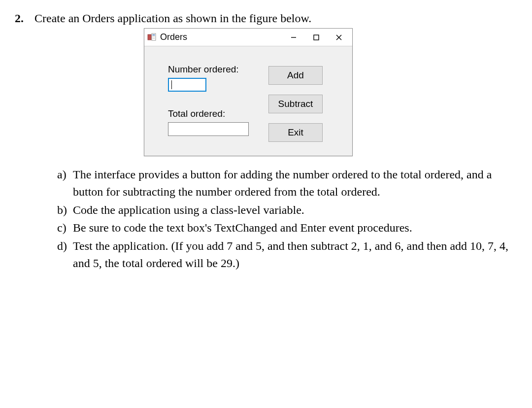 Image resolution: width=532 pixels, height=408 pixels. Describe the element at coordinates (295, 228) in the screenshot. I see `sub-text: Be sure to code the text box's TextChang…` at that location.